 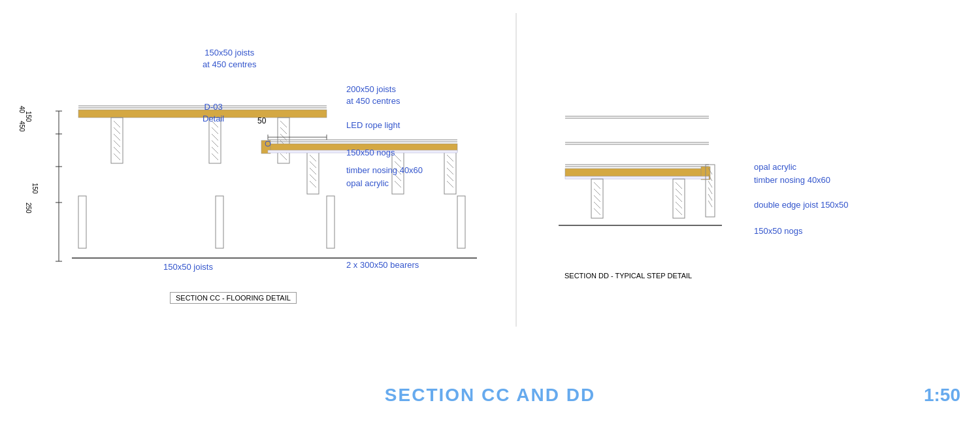 What do you see at coordinates (373, 125) in the screenshot?
I see `label-led-rope: LED rope light` at bounding box center [373, 125].